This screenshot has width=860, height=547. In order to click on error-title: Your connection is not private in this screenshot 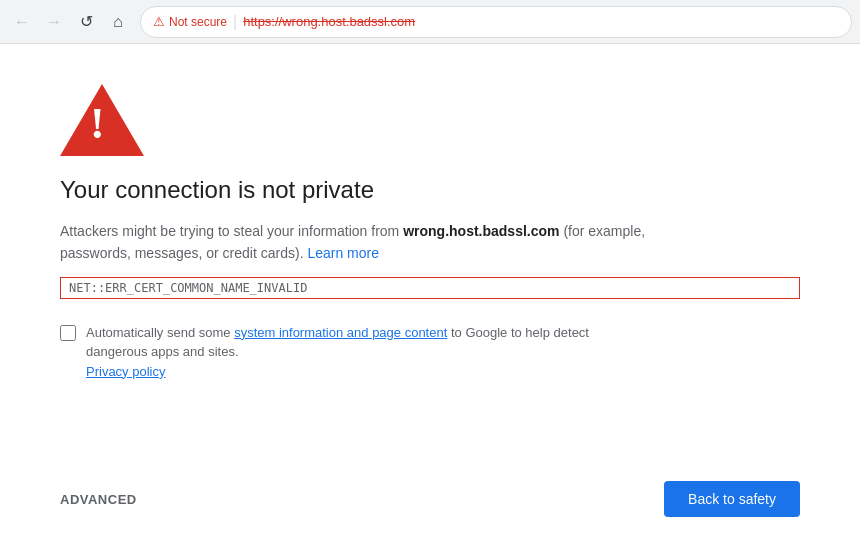, I will do `click(430, 190)`.